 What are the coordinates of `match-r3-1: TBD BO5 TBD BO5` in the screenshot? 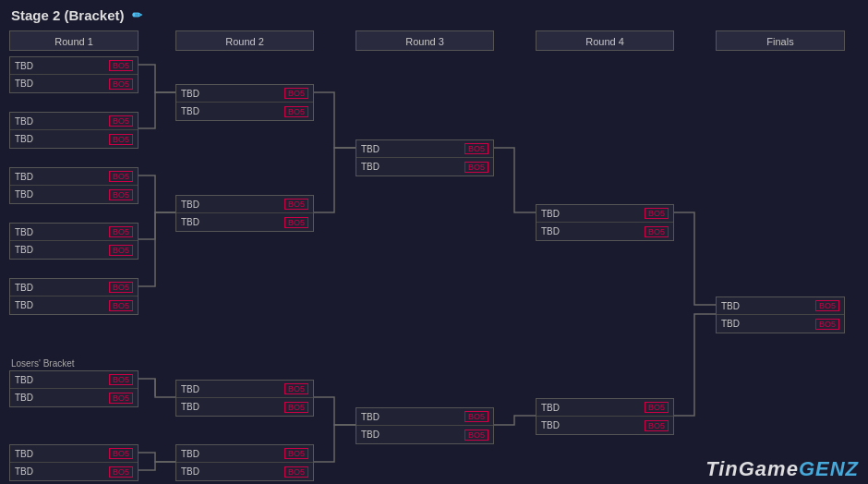 It's located at (425, 158).